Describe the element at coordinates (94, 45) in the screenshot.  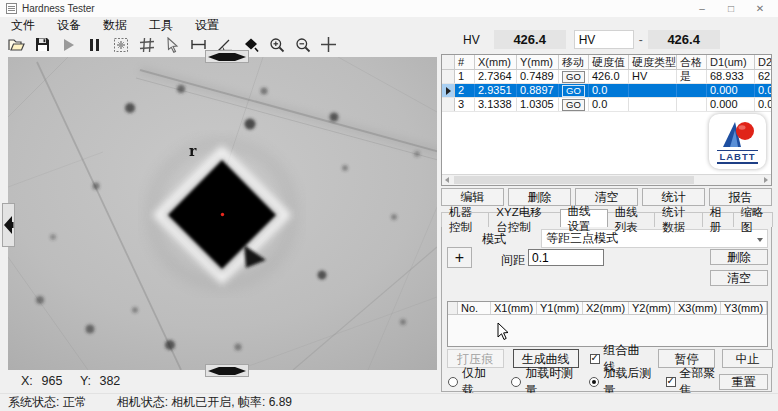
I see `pause-icon` at that location.